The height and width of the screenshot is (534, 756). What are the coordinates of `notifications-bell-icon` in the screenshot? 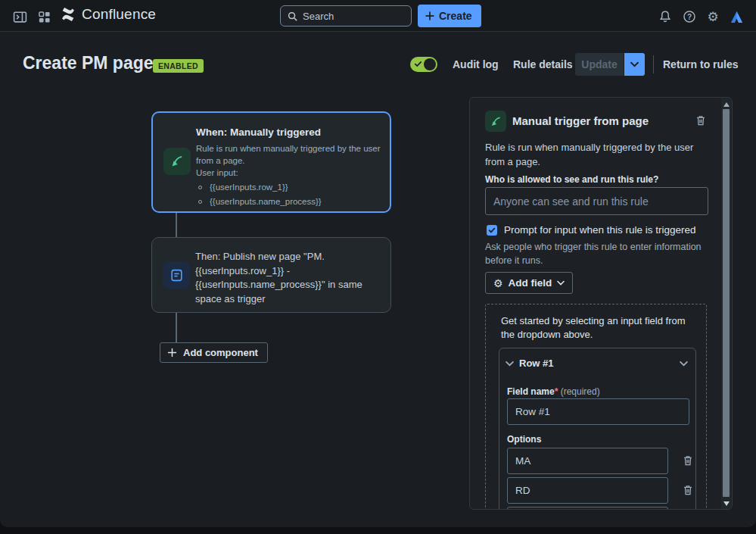 It's located at (665, 17).